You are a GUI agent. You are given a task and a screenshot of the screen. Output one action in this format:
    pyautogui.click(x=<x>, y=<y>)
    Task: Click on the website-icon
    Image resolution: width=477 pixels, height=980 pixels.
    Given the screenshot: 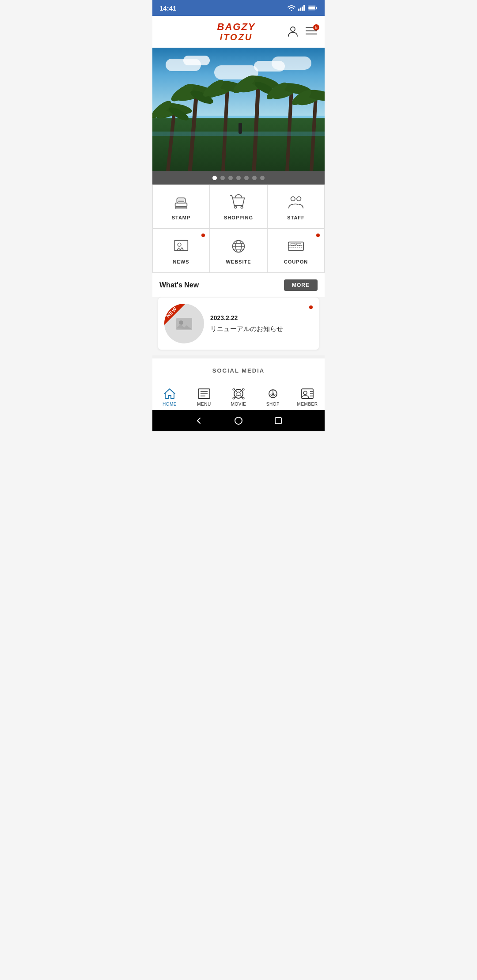 What is the action you would take?
    pyautogui.click(x=238, y=246)
    